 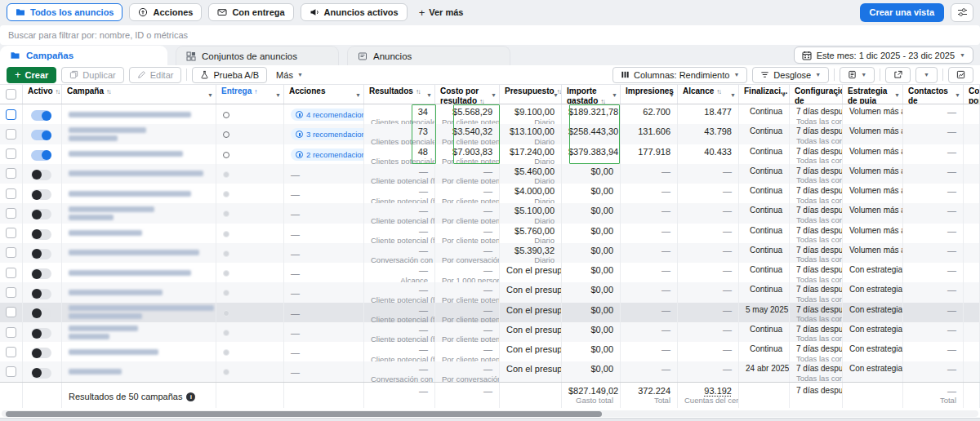 What do you see at coordinates (490, 35) in the screenshot?
I see `search-input` at bounding box center [490, 35].